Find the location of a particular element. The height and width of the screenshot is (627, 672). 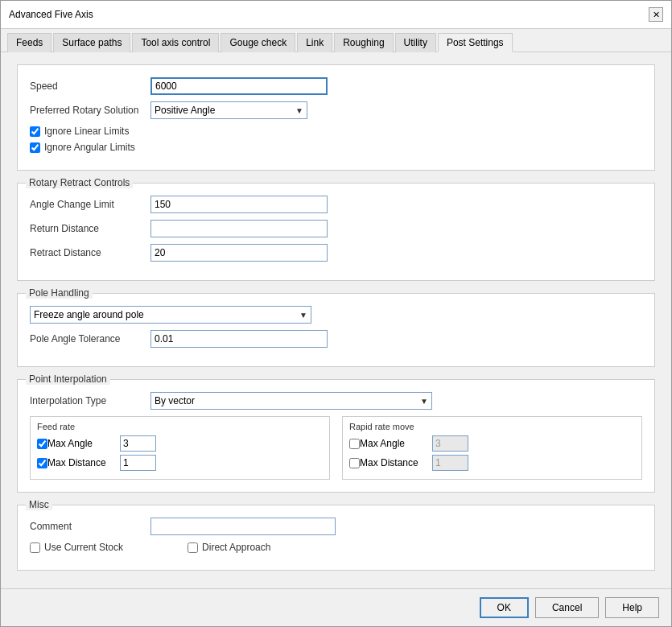

preferred-rotary-arrow-icon: ▼ is located at coordinates (299, 111).